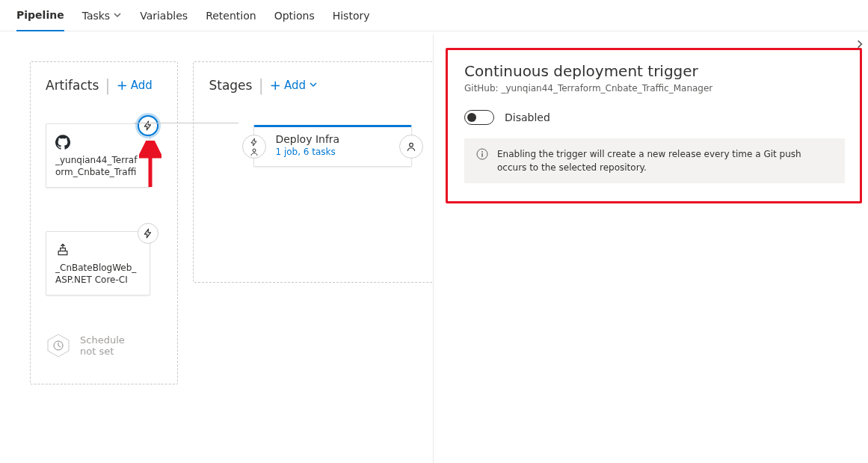  Describe the element at coordinates (339, 139) in the screenshot. I see `stage-name: Deploy Infra` at that location.